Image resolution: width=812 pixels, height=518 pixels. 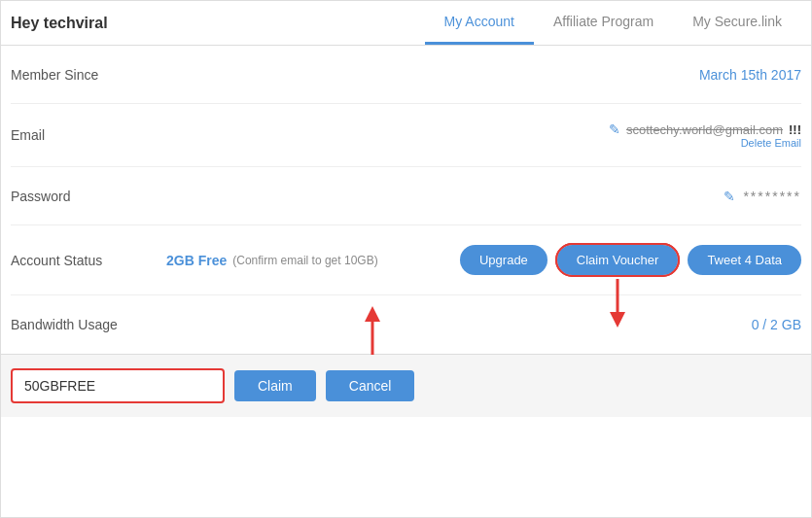 I want to click on email-edit-icon: ✎, so click(x=615, y=129).